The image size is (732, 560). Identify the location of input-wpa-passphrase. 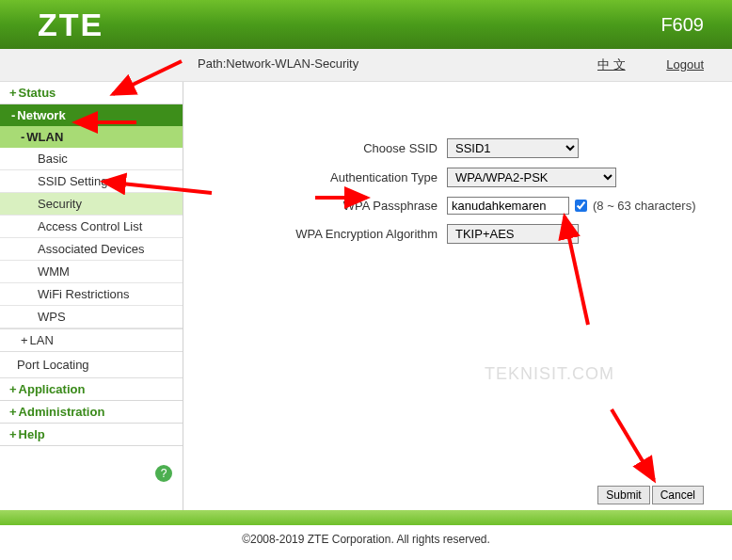
(508, 205).